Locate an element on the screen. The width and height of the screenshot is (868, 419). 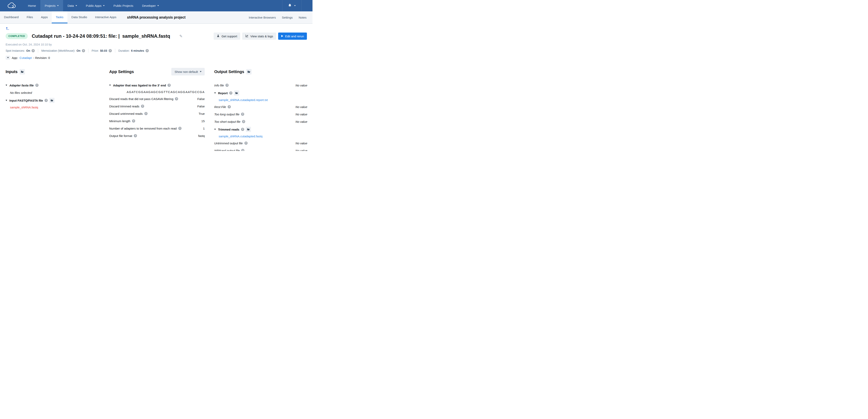
param-label: Number of adapters to be removed from ea… is located at coordinates (143, 128).